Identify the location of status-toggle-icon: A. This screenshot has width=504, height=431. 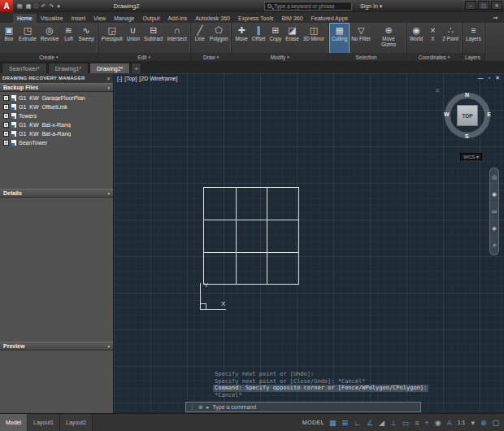
(450, 423).